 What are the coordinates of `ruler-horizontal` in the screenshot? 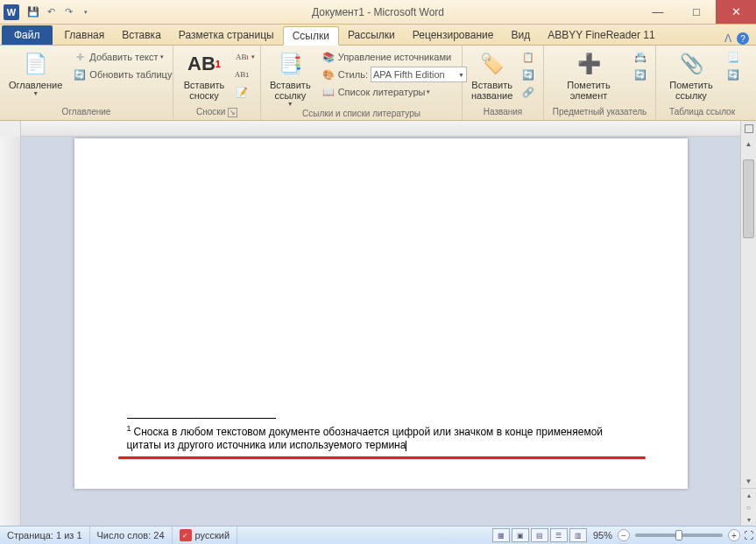 It's located at (380, 129).